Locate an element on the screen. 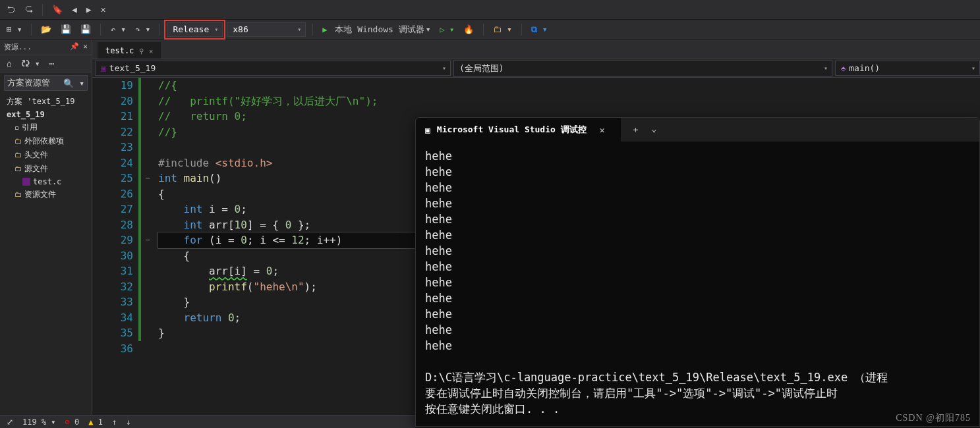 This screenshot has width=980, height=428. status-bar: ⤢ 119 % ▾ ⊘ 0 ▲ 1 ↑ ↓ is located at coordinates (208, 421).